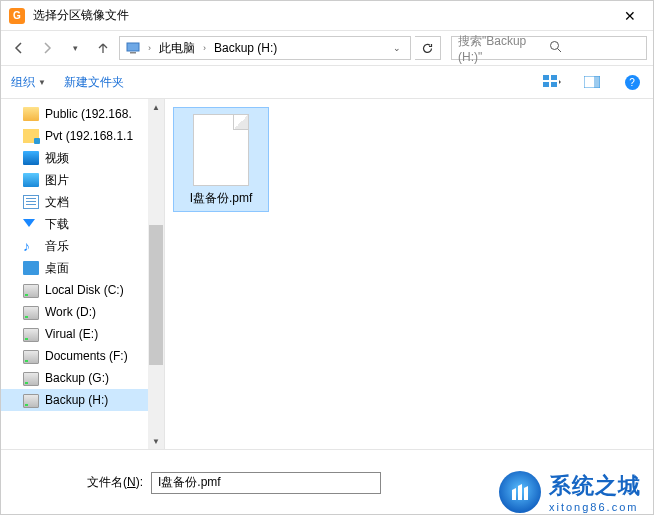  Describe the element at coordinates (221, 198) in the screenshot. I see `file-name: I盘备份.pmf` at that location.